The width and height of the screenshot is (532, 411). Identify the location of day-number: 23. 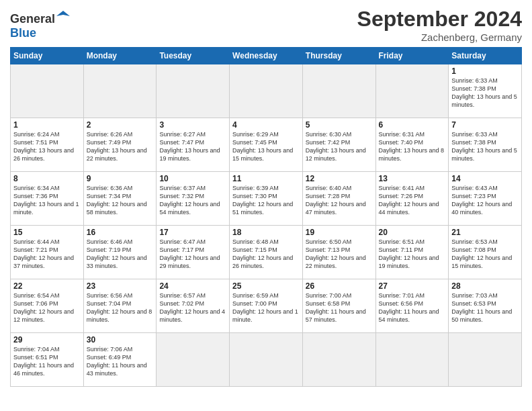
(120, 286).